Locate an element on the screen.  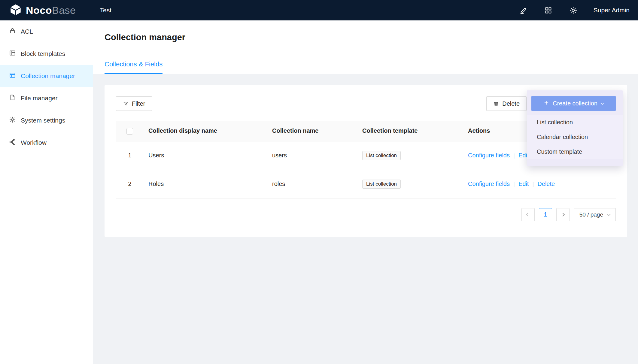
create-collection-label: Create collection is located at coordinates (575, 103).